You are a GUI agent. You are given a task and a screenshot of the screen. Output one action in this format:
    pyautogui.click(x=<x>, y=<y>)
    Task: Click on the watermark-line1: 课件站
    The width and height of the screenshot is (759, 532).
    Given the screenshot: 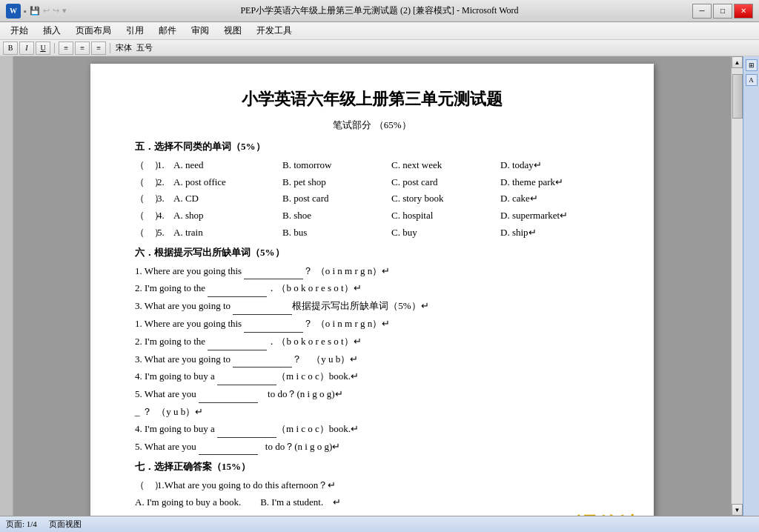 What is the action you would take?
    pyautogui.click(x=600, y=514)
    